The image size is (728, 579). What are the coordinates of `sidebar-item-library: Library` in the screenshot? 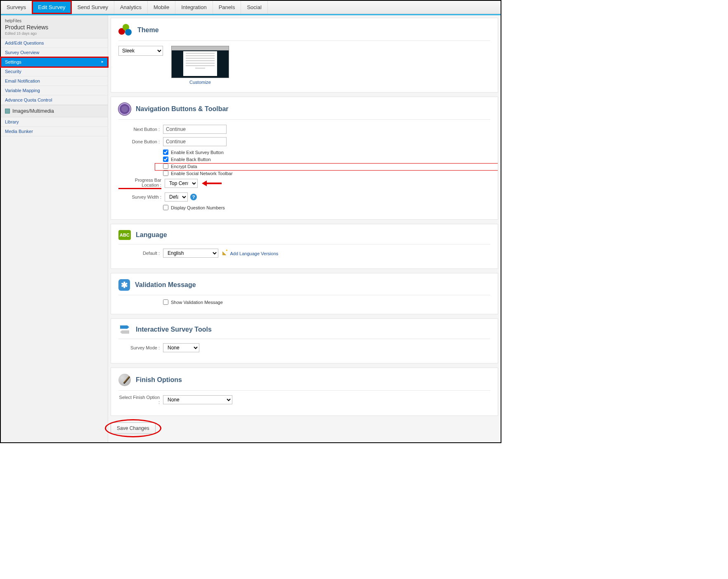 It's located at (54, 122).